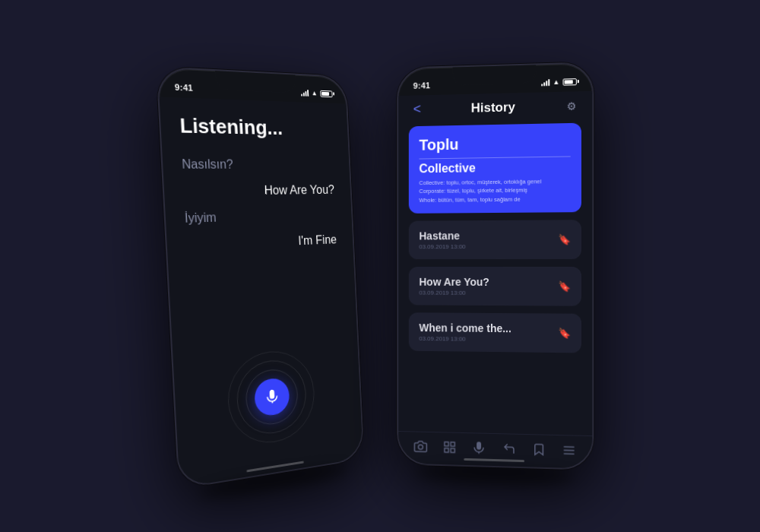 The image size is (760, 532). Describe the element at coordinates (496, 169) in the screenshot. I see `featured-card: Toplu Collective Collective: toplu, orto…` at that location.